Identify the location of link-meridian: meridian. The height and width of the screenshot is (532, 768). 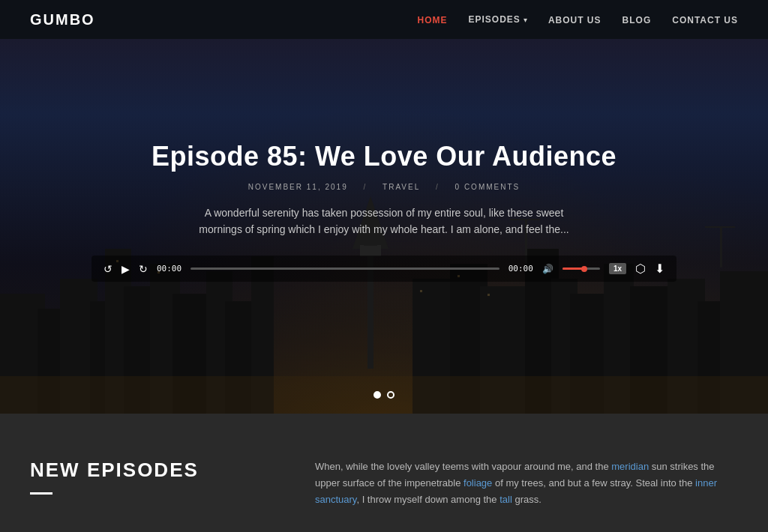
(630, 466).